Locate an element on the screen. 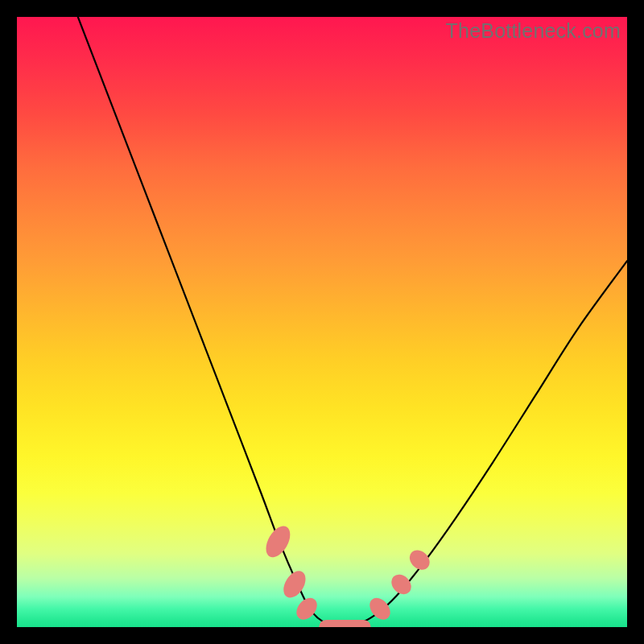 This screenshot has width=644, height=644. curve-beads is located at coordinates (347, 575).